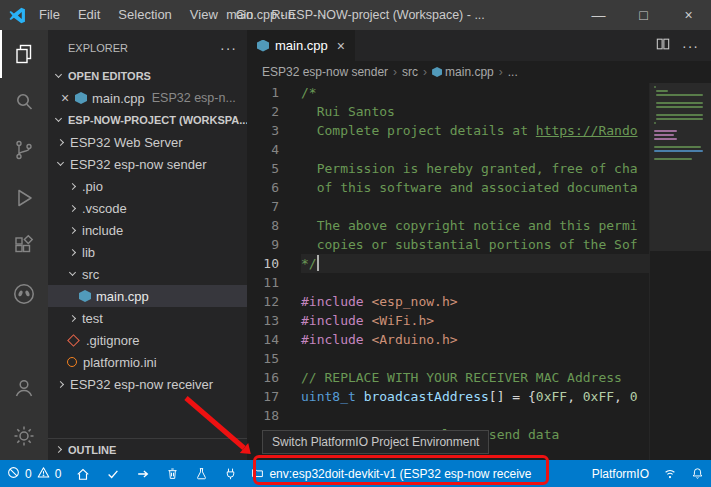  I want to click on tree-item-label: ESP32 esp-now sender, so click(138, 164).